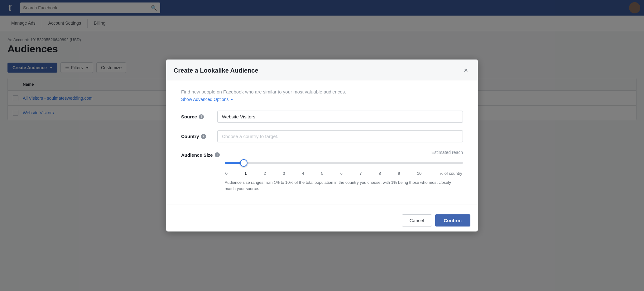 Image resolution: width=644 pixels, height=291 pixels. What do you see at coordinates (453, 221) in the screenshot?
I see `confirm-button: Confirm` at bounding box center [453, 221].